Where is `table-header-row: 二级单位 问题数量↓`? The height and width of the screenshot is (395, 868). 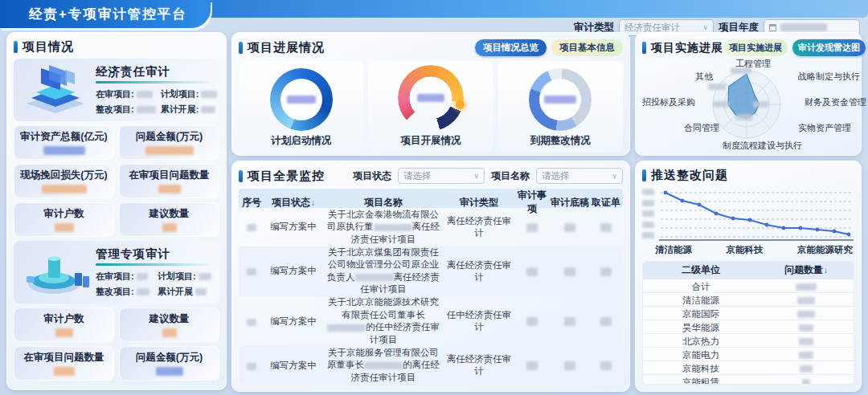 table-header-row: 二级单位 问题数量↓ is located at coordinates (748, 271).